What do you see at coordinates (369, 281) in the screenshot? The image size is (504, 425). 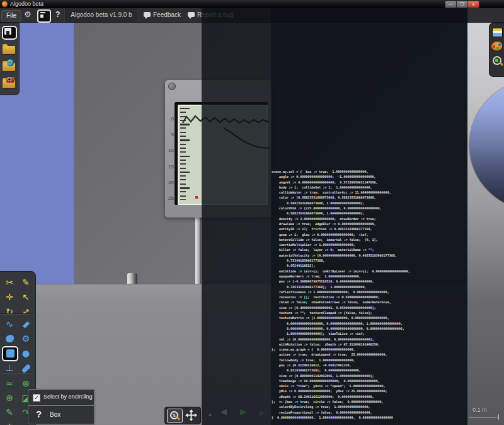 I see `console-line: pos := [-0.39880679675510526, 0.00000000…` at bounding box center [369, 281].